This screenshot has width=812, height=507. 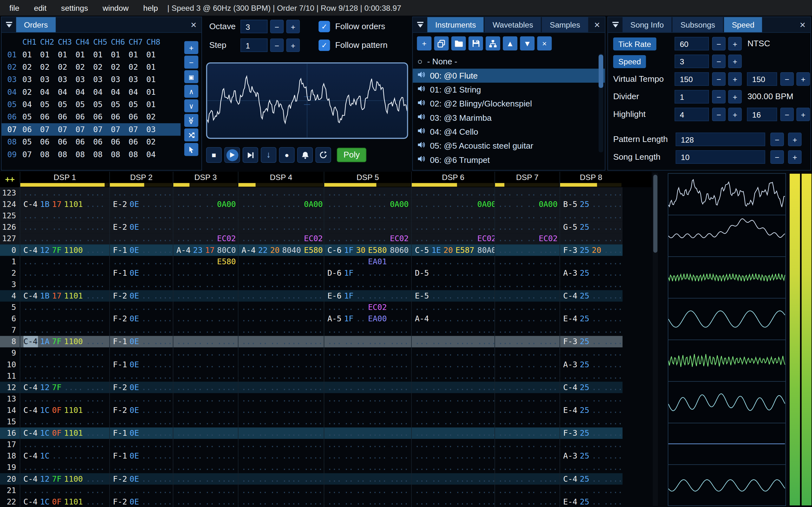 What do you see at coordinates (787, 115) in the screenshot?
I see `highlight-second-minus: −` at bounding box center [787, 115].